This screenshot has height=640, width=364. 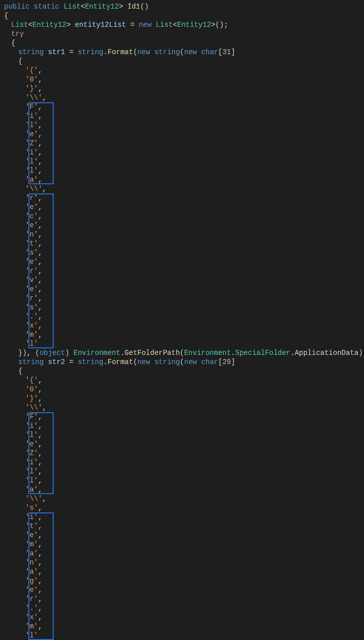 I want to click on char-literal: 'c',, so click(x=182, y=216).